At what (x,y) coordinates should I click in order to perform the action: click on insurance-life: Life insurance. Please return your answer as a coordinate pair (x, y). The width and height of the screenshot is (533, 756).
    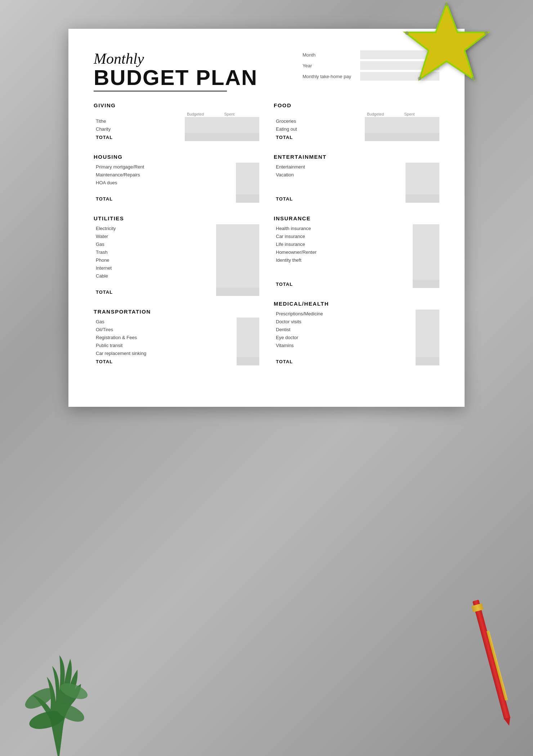
    Looking at the image, I should click on (343, 244).